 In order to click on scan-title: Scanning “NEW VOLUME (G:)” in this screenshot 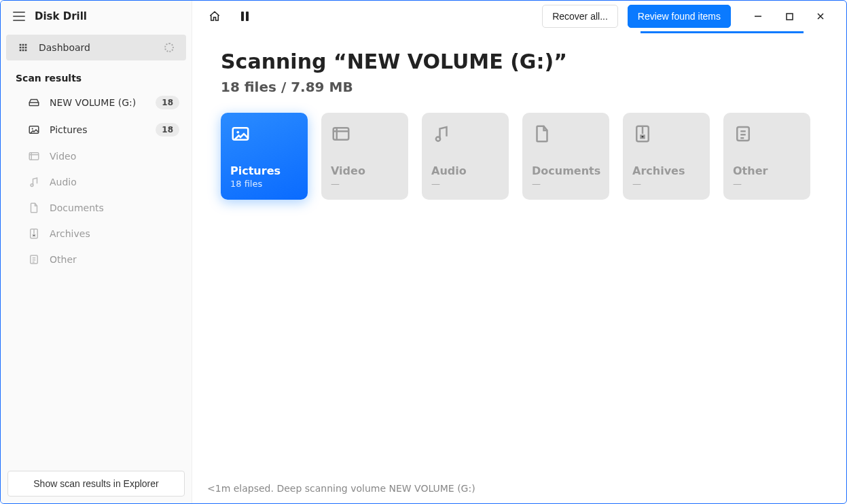, I will do `click(519, 61)`.